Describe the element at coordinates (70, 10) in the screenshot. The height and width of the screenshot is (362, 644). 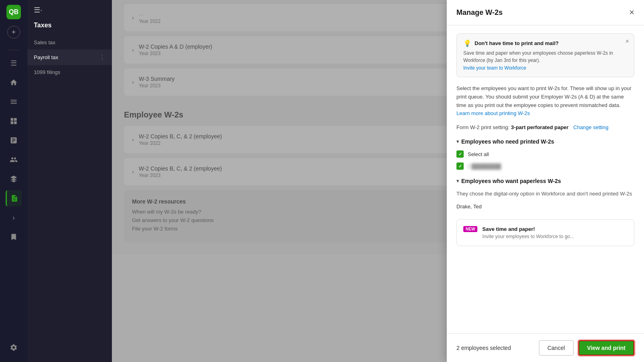
I see `nav-header: ☰·` at that location.